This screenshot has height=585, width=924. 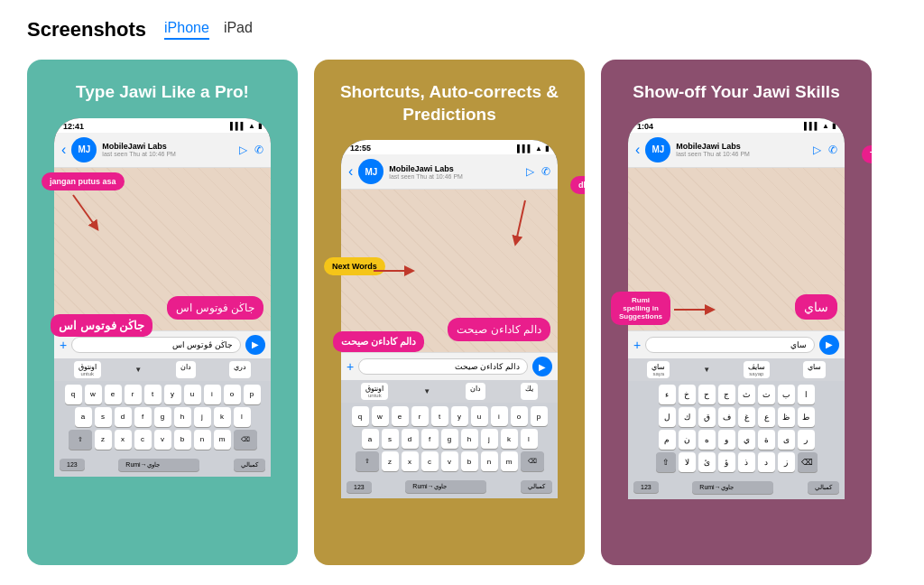 I want to click on back-arrow-2: ‹, so click(x=350, y=172).